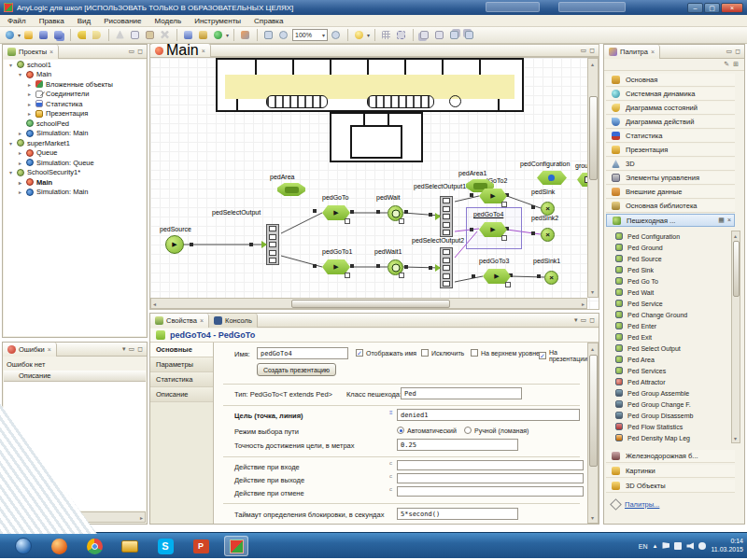 The width and height of the screenshot is (747, 560). What do you see at coordinates (387, 35) in the screenshot?
I see `grid-icon` at bounding box center [387, 35].